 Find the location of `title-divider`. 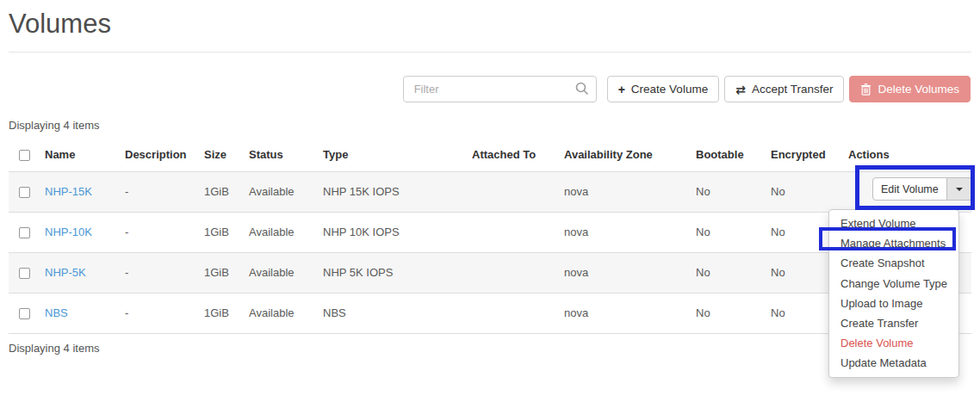

title-divider is located at coordinates (490, 52).